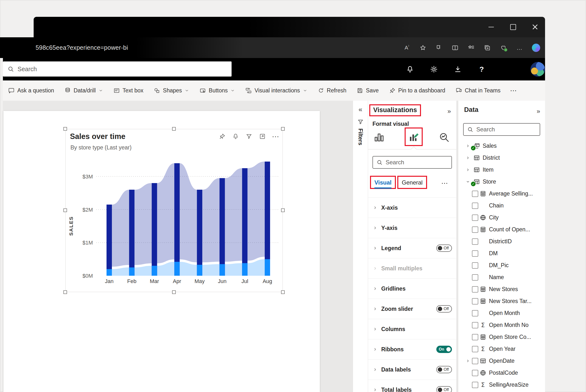  What do you see at coordinates (502, 194) in the screenshot?
I see `field-row-average-selling-: Average Selling...` at bounding box center [502, 194].